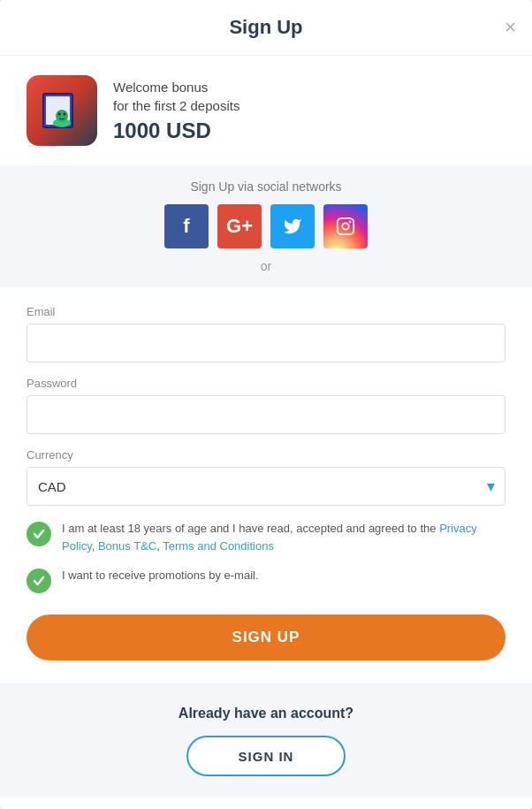 This screenshot has height=809, width=532. Describe the element at coordinates (265, 187) in the screenshot. I see `social-label: Sign Up via social networks` at that location.